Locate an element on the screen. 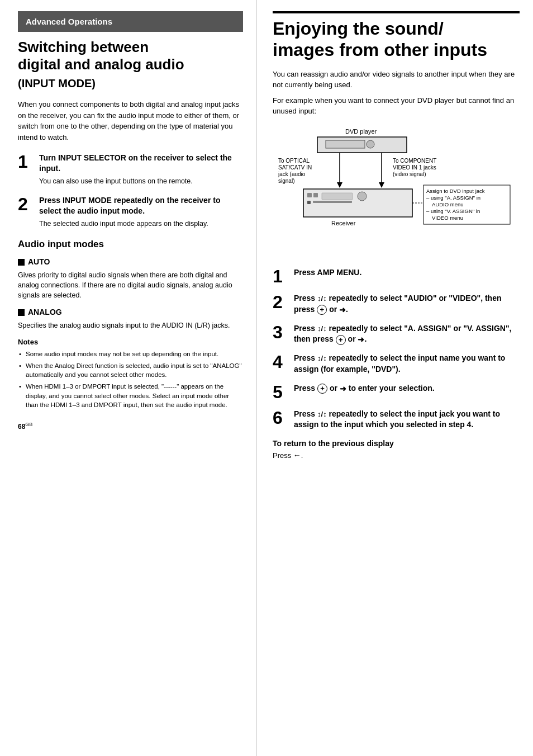 The height and width of the screenshot is (756, 533). note-1: Some audio input modes may not be set up… is located at coordinates (131, 355).